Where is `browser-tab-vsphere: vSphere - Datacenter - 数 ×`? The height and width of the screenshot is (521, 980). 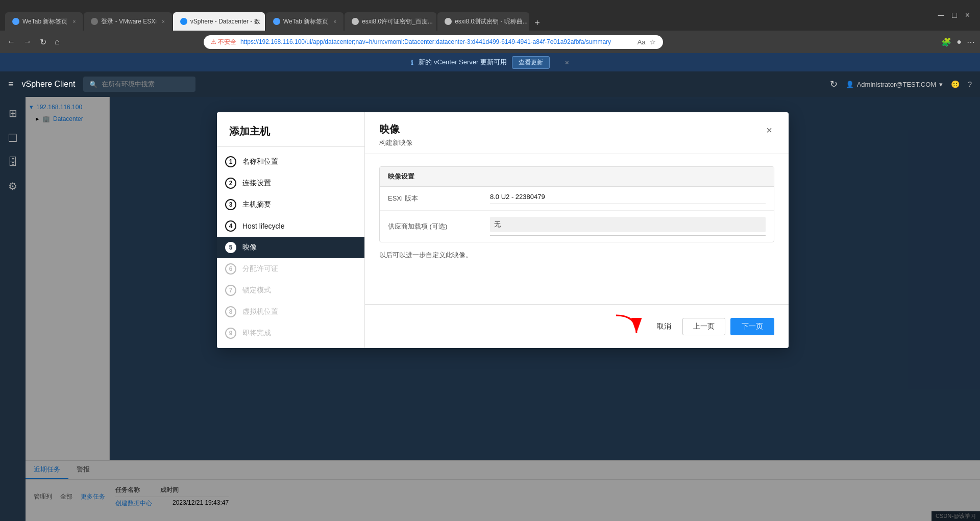 browser-tab-vsphere: vSphere - Datacenter - 数 × is located at coordinates (219, 21).